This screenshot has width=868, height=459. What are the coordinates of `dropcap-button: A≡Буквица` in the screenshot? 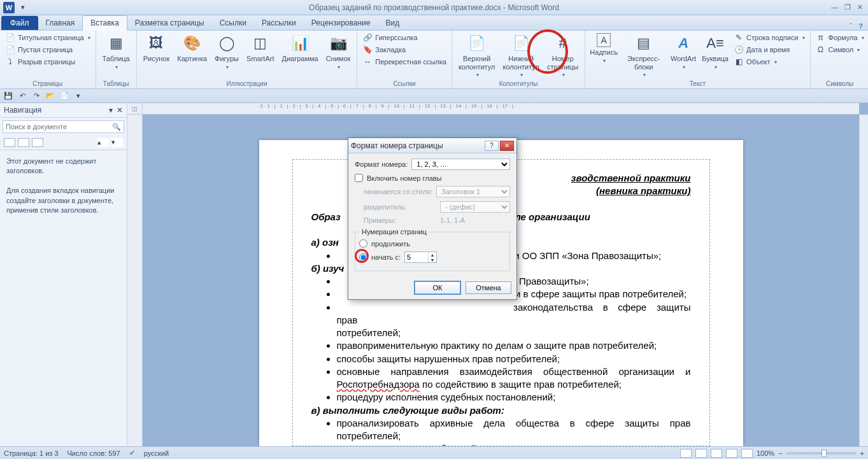 It's located at (715, 52).